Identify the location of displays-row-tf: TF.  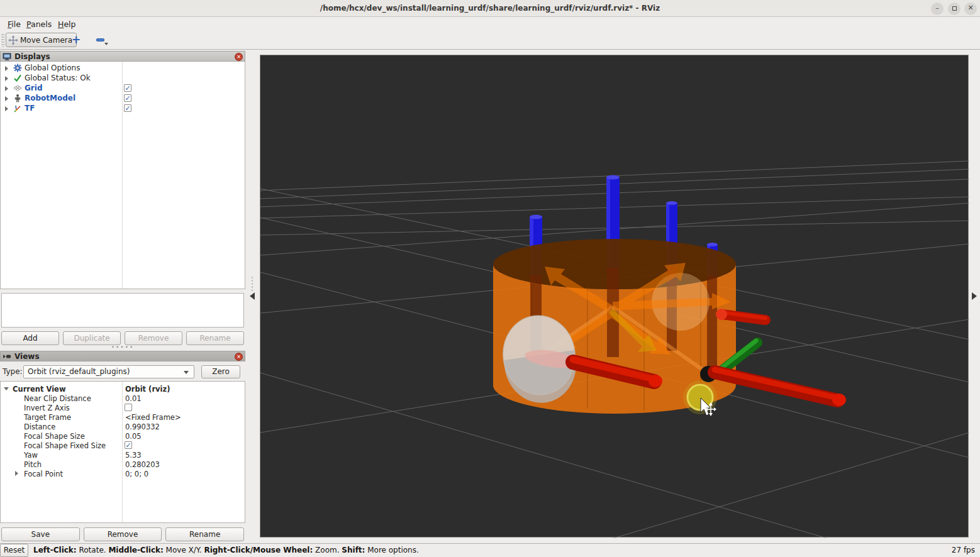
(123, 108).